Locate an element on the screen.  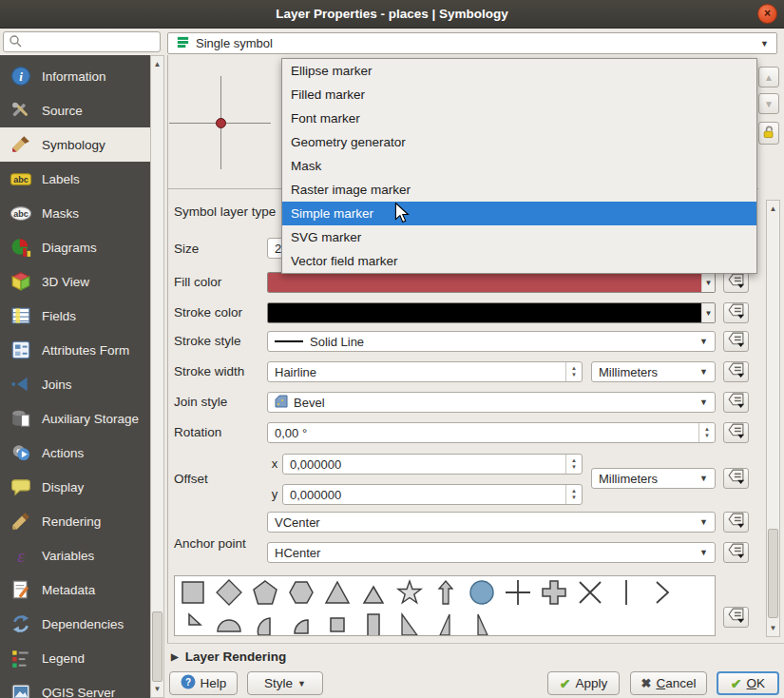
shape-rectangle is located at coordinates (373, 622).